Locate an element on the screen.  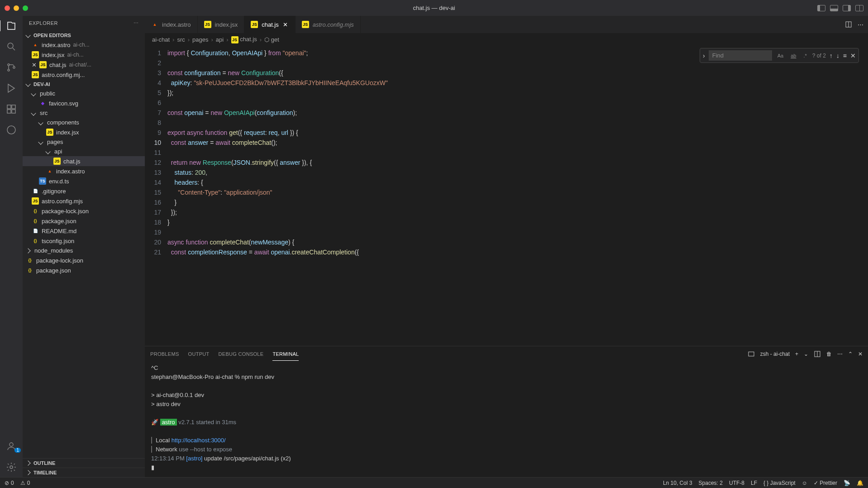
breadcrumb: ai-chat›src›pages›api›JS chat.js›⬡ get is located at coordinates (506, 40).